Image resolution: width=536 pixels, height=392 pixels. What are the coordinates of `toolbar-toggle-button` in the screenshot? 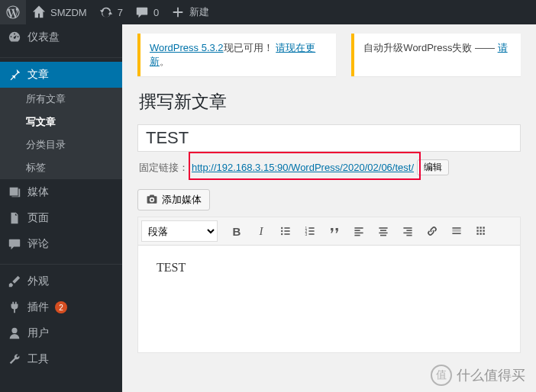 It's located at (481, 231).